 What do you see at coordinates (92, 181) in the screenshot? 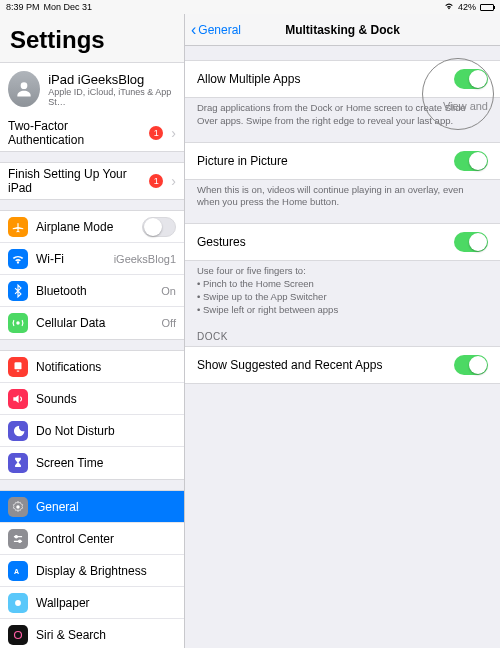
I see `finish-setup-row: Finish Setting Up Your iPad 1 ›` at bounding box center [92, 181].